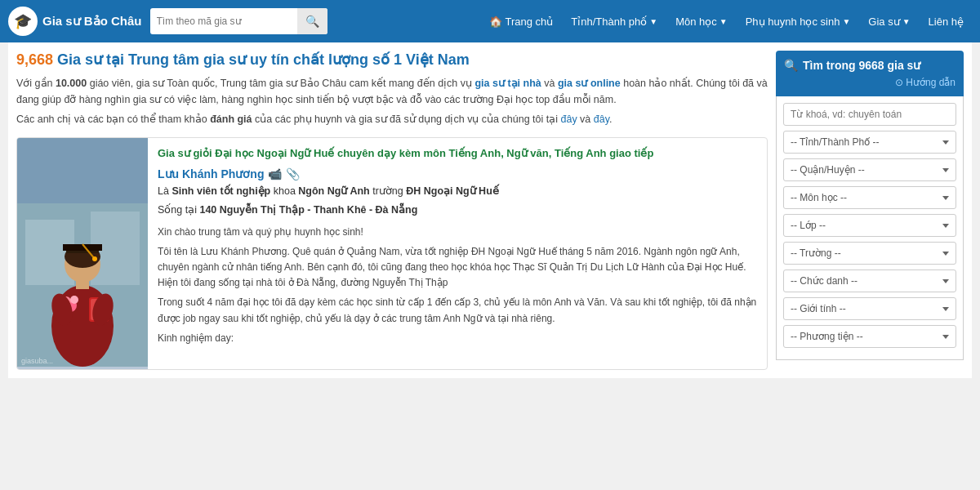  What do you see at coordinates (457, 191) in the screenshot?
I see `tutor-degree: Là Sinh viên tốt nghiệp khoa Ngôn Ngữ An…` at bounding box center [457, 191].